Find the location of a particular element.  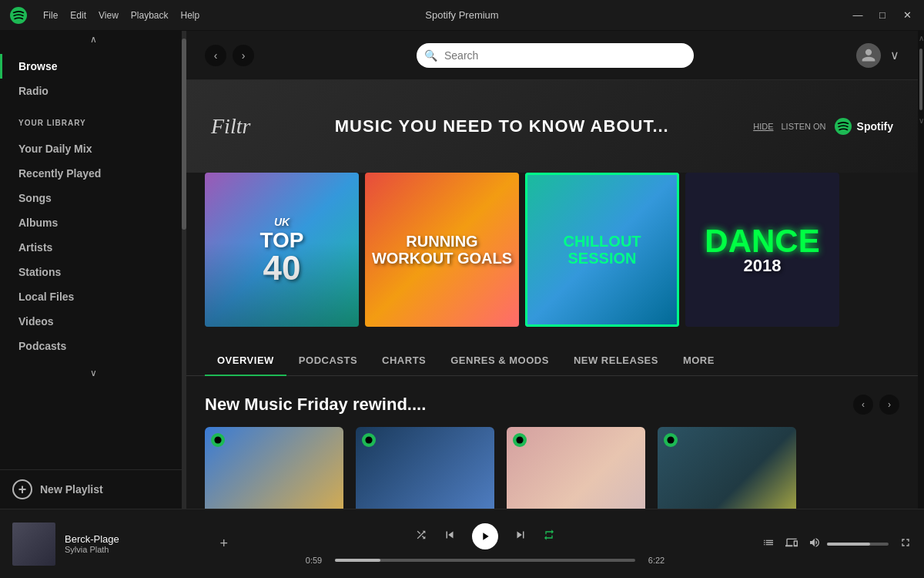

minimize-button: — is located at coordinates (858, 15).